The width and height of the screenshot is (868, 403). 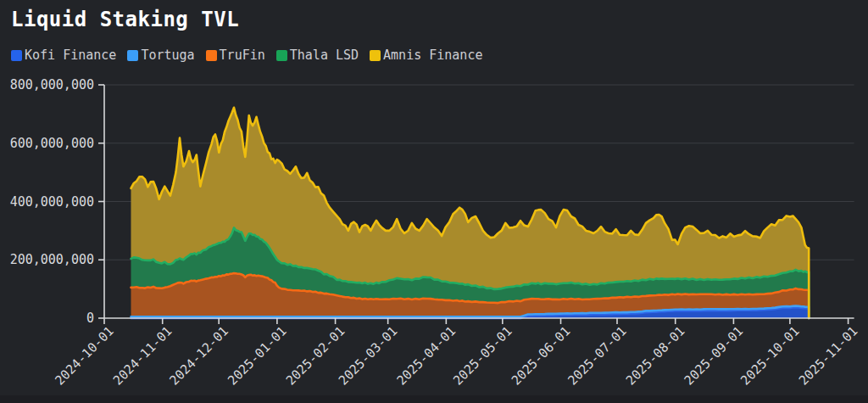 What do you see at coordinates (236, 55) in the screenshot?
I see `legend-item-trufin: TruFin` at bounding box center [236, 55].